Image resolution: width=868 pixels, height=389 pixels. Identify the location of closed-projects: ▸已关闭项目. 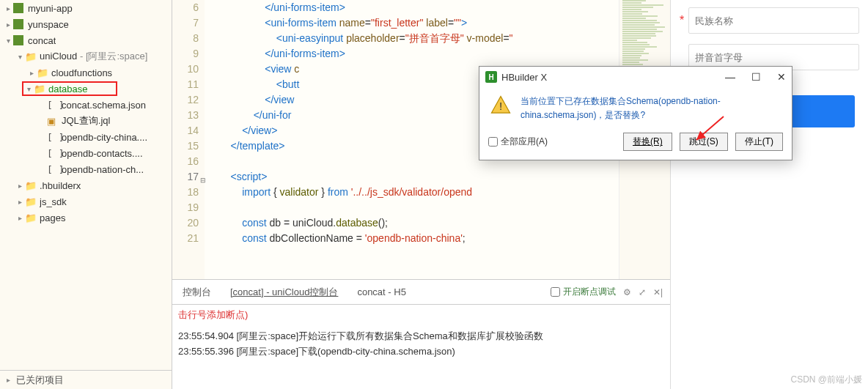
(86, 379).